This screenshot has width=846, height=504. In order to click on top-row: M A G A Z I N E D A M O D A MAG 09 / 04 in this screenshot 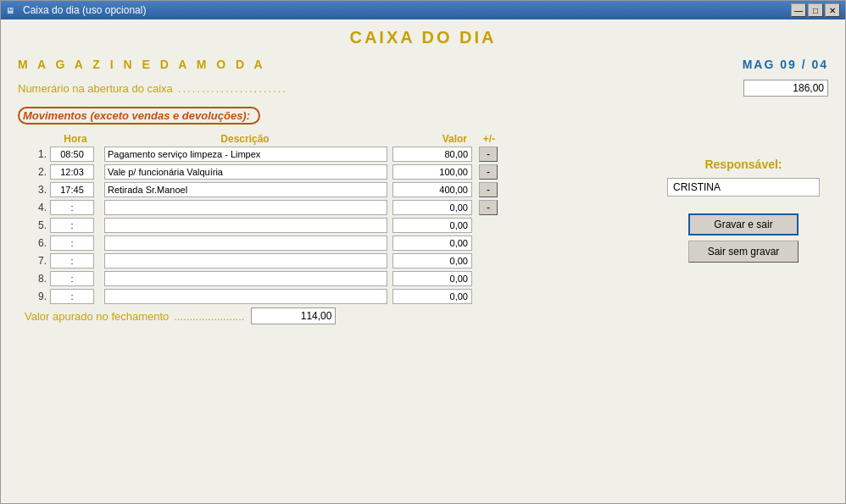, I will do `click(423, 64)`.